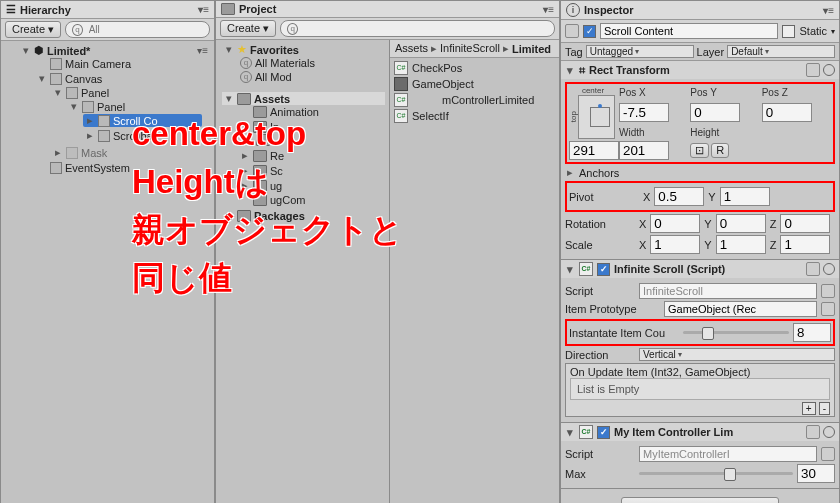 The image size is (840, 503). Describe the element at coordinates (145, 30) in the screenshot. I see `hierarchy-search-input` at that location.